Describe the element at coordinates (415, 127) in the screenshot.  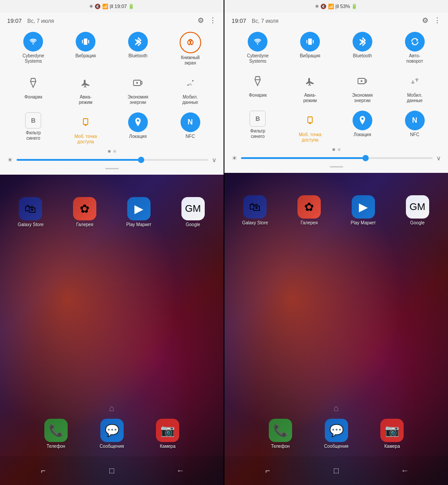
I see `toggle-nfc-right: N NFC` at that location.